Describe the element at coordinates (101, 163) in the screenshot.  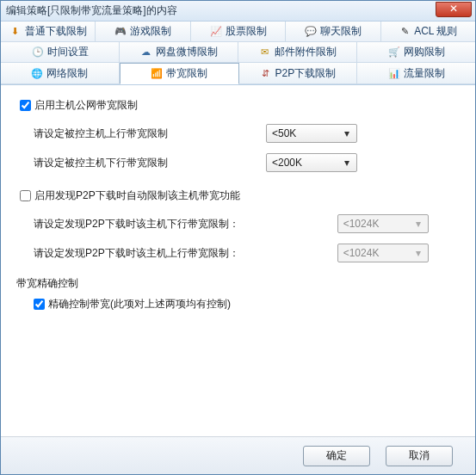
I see `download-limit-label: 请设定被控主机下行带宽限制` at that location.